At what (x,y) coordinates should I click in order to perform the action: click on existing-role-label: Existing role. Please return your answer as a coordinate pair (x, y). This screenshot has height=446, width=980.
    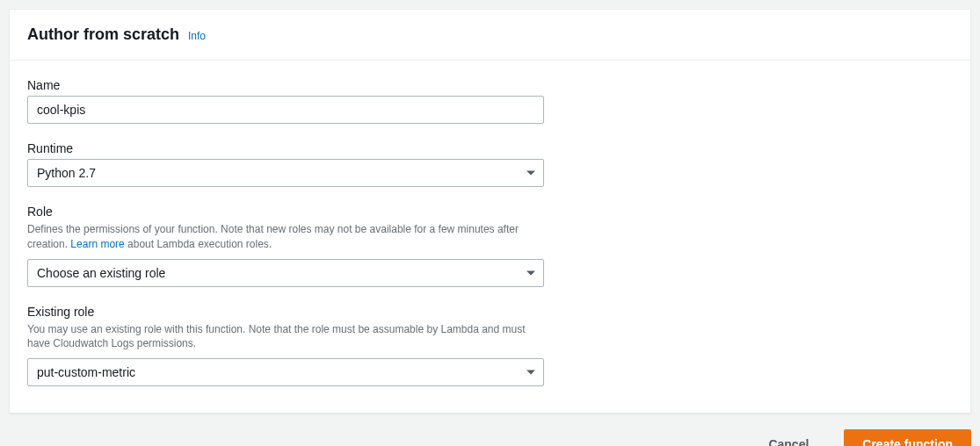
    Looking at the image, I should click on (286, 312).